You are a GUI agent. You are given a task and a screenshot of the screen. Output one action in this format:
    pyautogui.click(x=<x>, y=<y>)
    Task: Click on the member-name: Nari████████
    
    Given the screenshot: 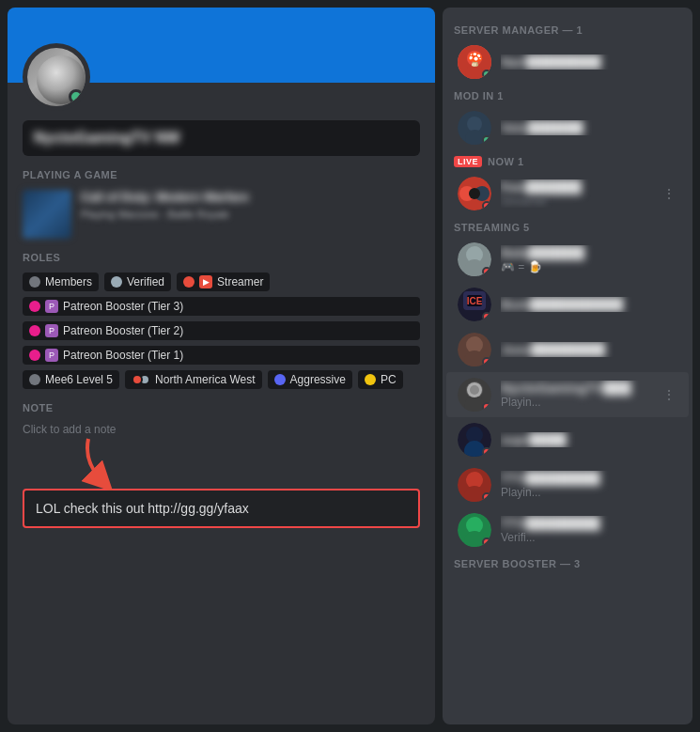 What is the action you would take?
    pyautogui.click(x=589, y=62)
    